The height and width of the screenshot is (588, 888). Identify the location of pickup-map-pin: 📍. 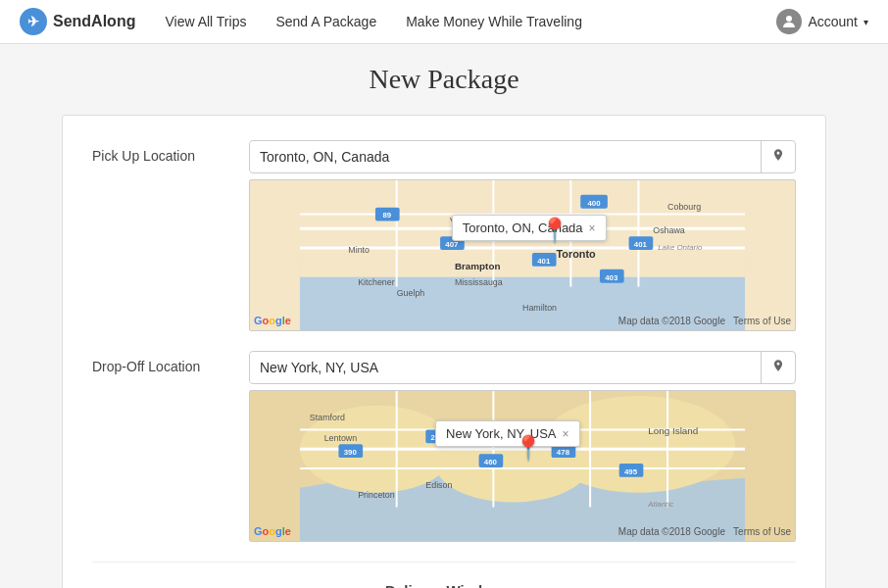
(555, 230).